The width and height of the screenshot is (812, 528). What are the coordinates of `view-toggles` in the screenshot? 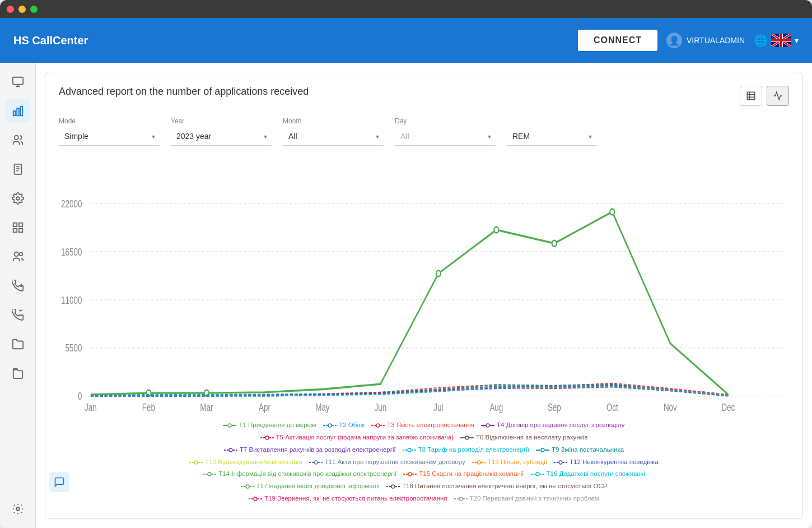 It's located at (764, 96).